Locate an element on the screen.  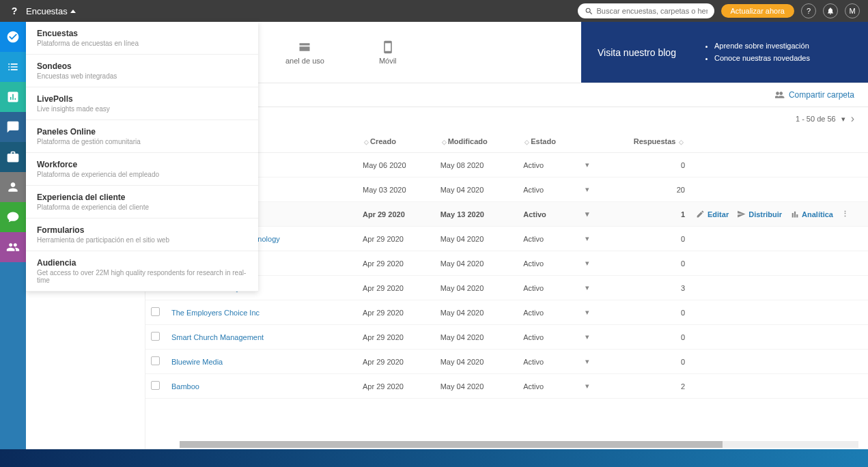
cell-respuestas: 20 is located at coordinates (646, 190).